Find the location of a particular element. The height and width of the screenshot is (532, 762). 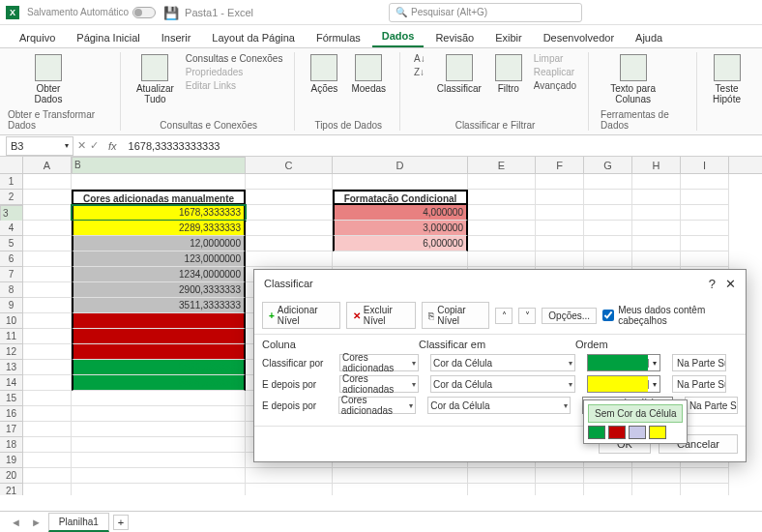

cell: 1678,3333333 is located at coordinates (159, 213).